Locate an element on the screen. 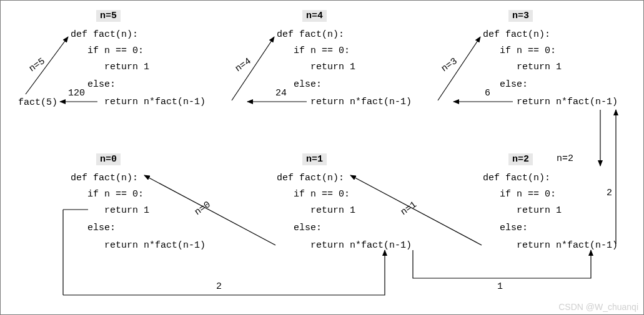 This screenshot has height=315, width=644. return-label-2a: 2 is located at coordinates (610, 193).